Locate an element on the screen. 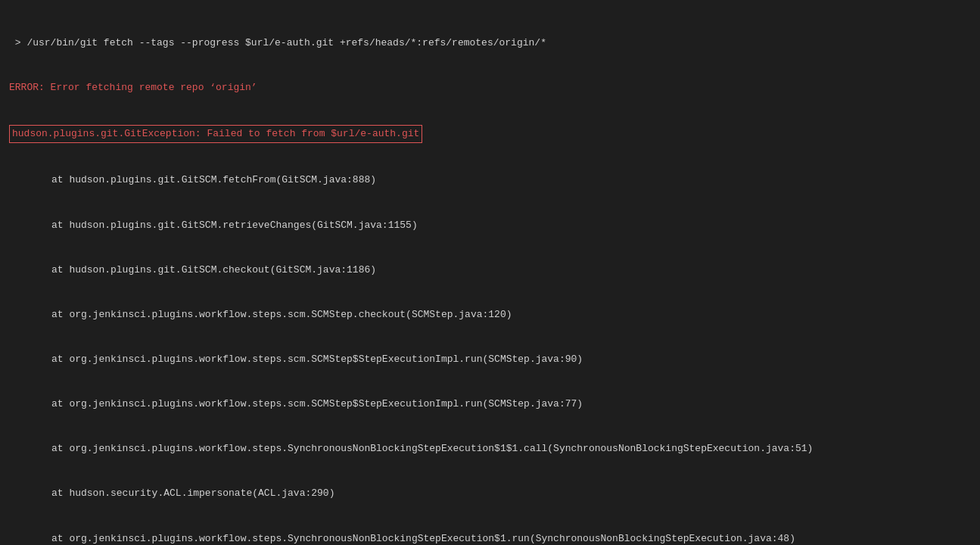 The width and height of the screenshot is (980, 545). line-9: at org.jenkinsci.plugins.workflow.steps.… is located at coordinates (490, 404).